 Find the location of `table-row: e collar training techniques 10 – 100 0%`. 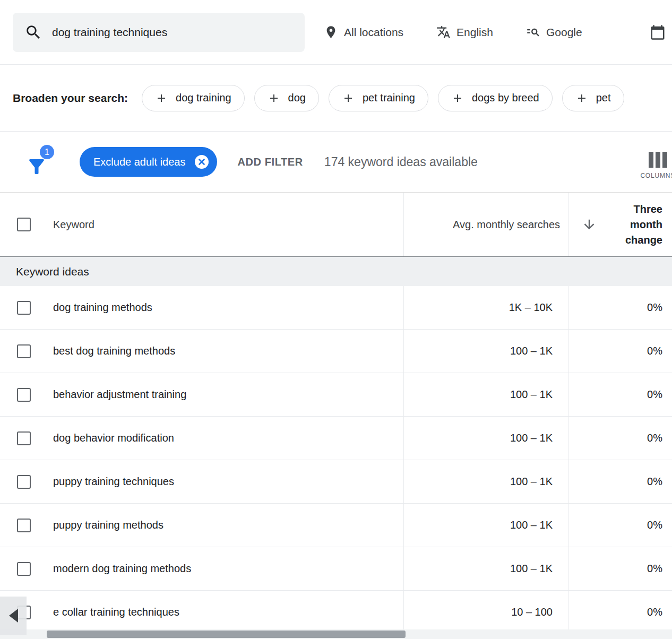

table-row: e collar training techniques 10 – 100 0% is located at coordinates (336, 612).